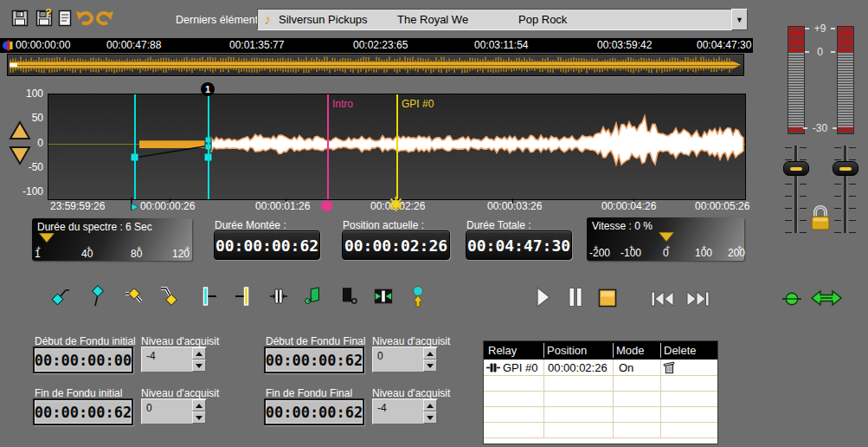  Describe the element at coordinates (78, 206) in the screenshot. I see `editor-ruler-tick: 23:59:59:26` at that location.